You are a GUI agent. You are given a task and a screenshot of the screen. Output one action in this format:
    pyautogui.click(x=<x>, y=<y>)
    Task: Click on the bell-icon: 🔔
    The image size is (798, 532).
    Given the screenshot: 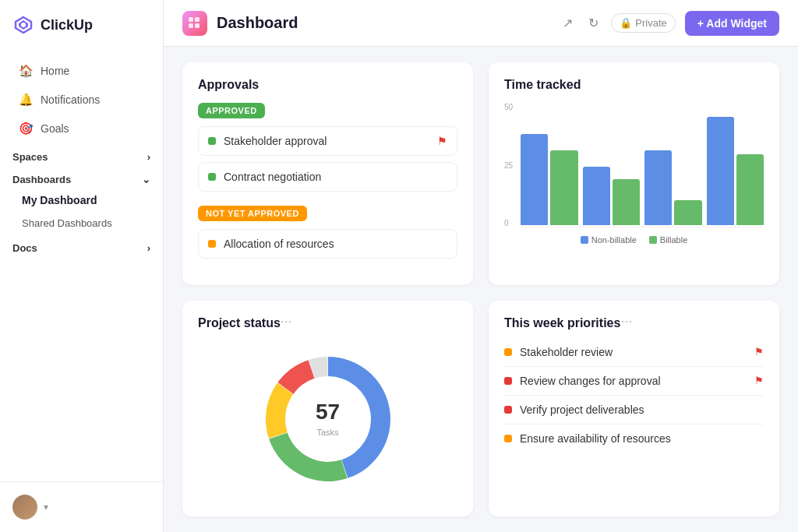 What is the action you would take?
    pyautogui.click(x=26, y=100)
    